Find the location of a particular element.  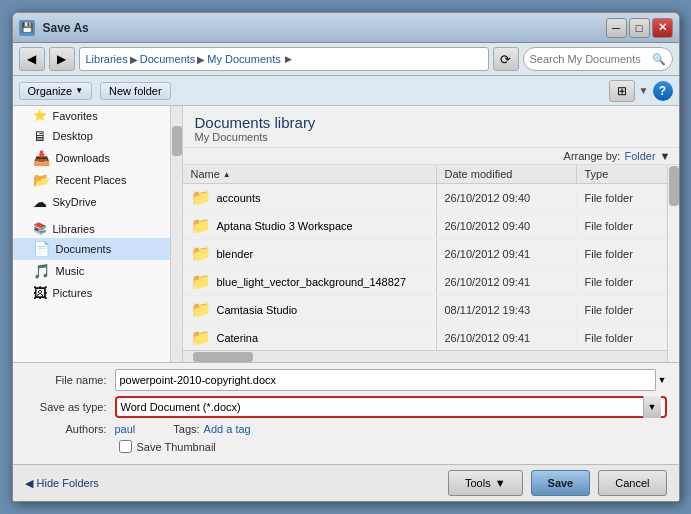

favorites-label: Favorites is located at coordinates (76, 116).